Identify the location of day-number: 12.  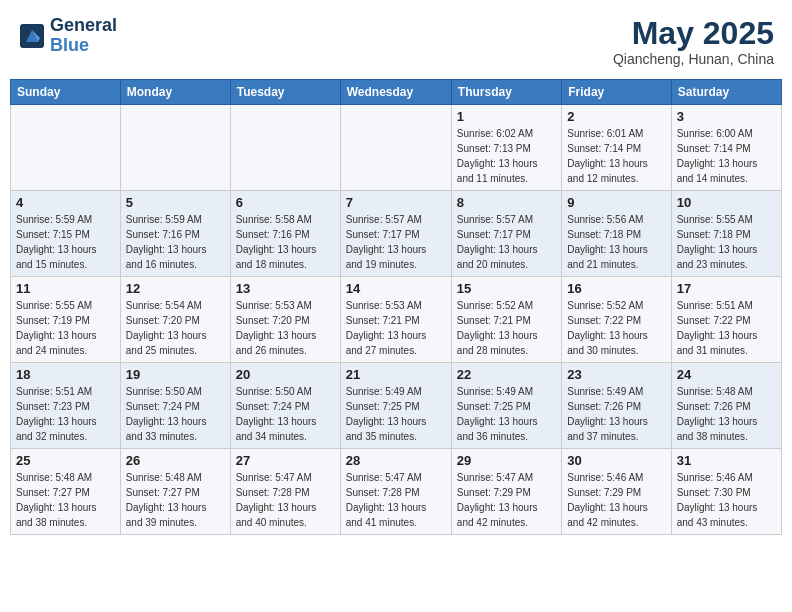
(176, 288).